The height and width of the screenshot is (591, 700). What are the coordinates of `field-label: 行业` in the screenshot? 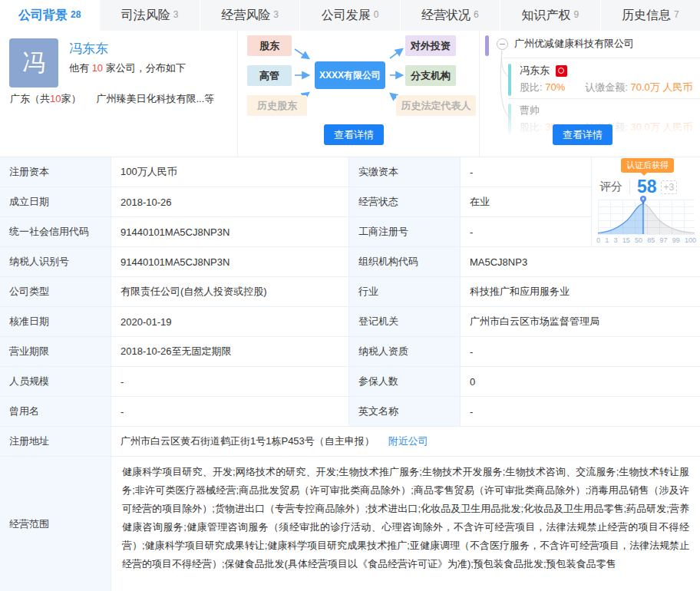 It's located at (405, 292).